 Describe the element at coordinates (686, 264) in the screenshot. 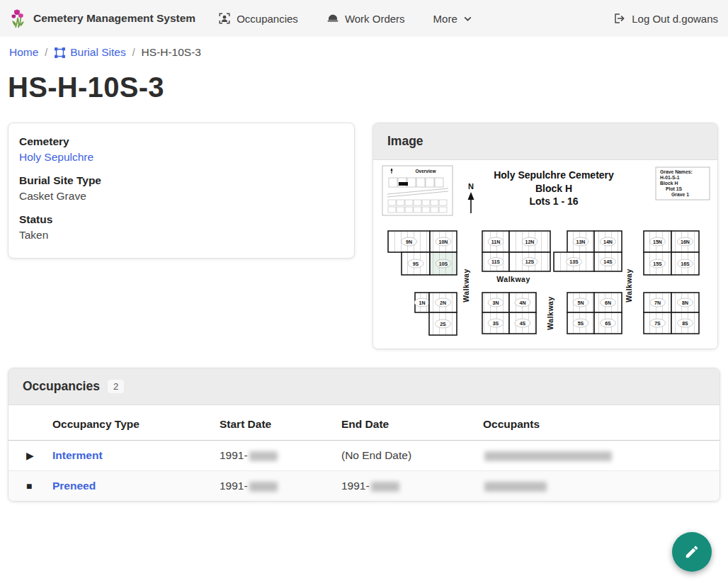

I see `svg-text: 16S` at that location.